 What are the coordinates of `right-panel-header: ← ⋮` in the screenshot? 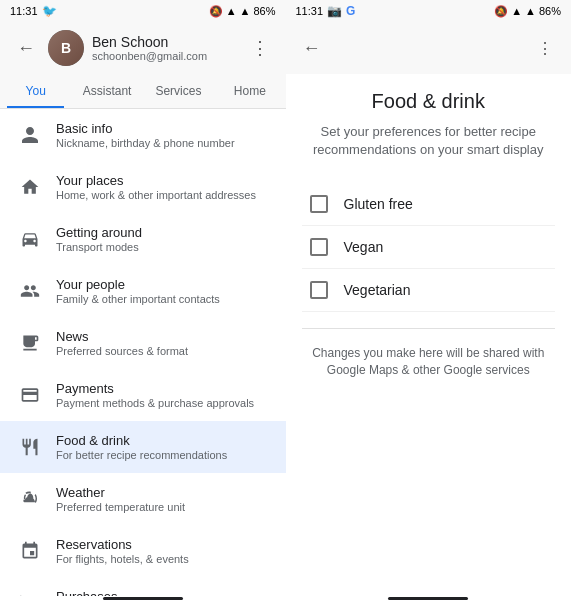 It's located at (429, 48).